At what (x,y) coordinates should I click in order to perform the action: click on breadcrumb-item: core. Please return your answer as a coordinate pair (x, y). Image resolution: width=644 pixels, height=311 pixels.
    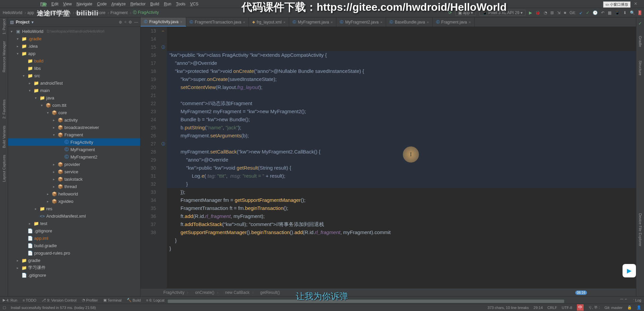
    Looking at the image, I should click on (103, 13).